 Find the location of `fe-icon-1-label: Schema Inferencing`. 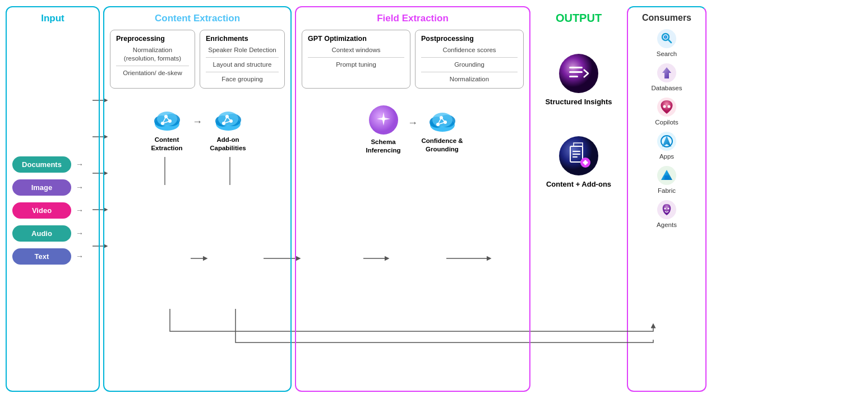

fe-icon-1-label: Schema Inferencing is located at coordinates (384, 146).